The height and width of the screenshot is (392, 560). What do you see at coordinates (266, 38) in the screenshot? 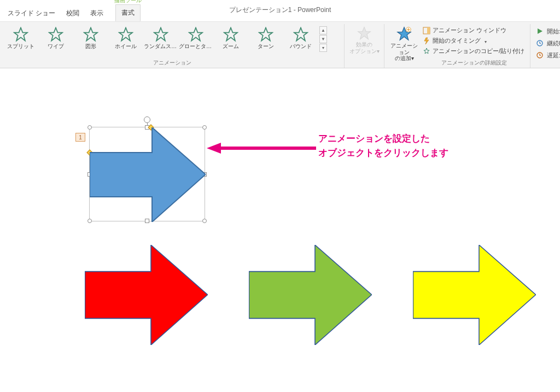
I see `anim-effect-turn: ターン` at bounding box center [266, 38].